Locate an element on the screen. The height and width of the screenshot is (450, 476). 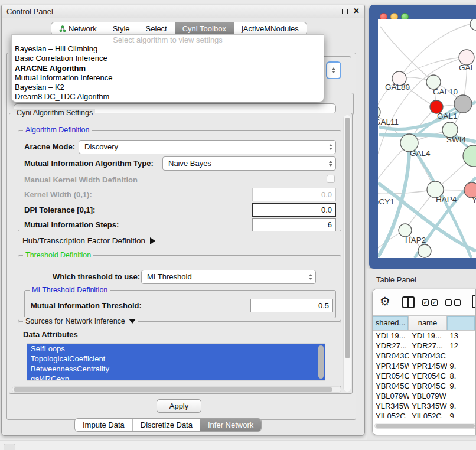
split-pane-icon is located at coordinates (409, 302).